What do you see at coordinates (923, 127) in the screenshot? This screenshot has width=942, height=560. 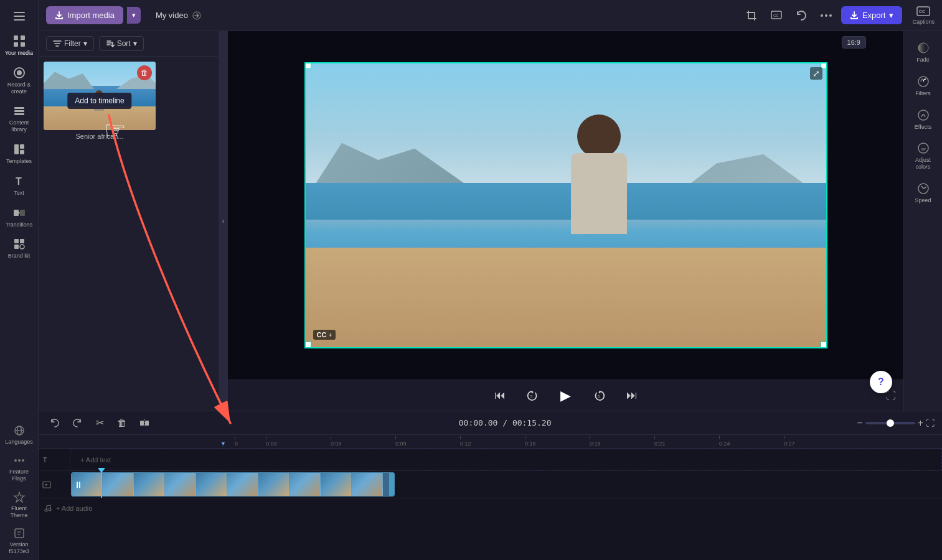 I see `effects-label: Effects` at bounding box center [923, 127].